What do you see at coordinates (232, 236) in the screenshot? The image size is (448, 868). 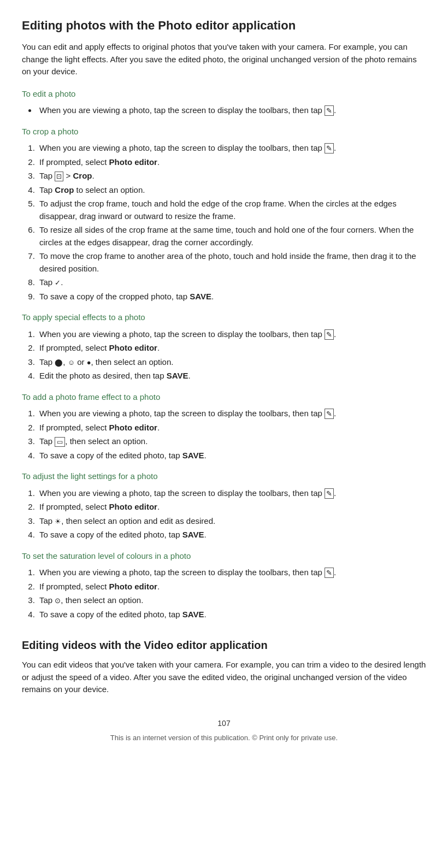 I see `list-item: To resize all sides of the crop frame at…` at bounding box center [232, 236].